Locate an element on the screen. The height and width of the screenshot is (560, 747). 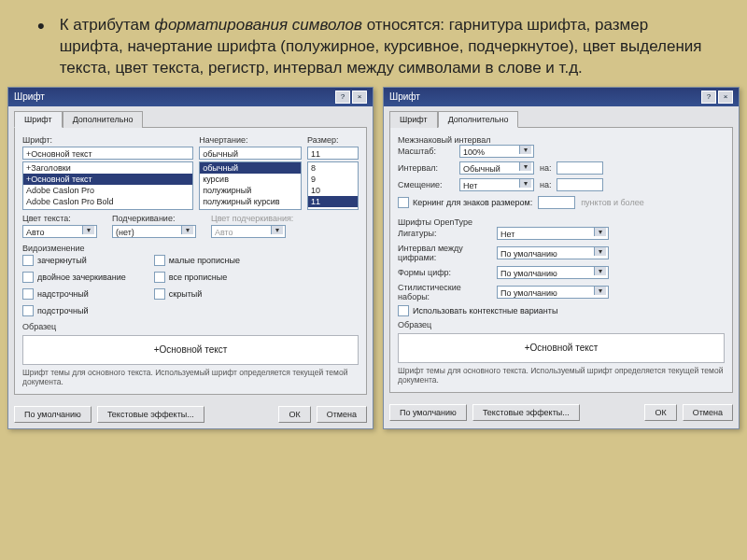
list-item: курсив is located at coordinates (250, 179).